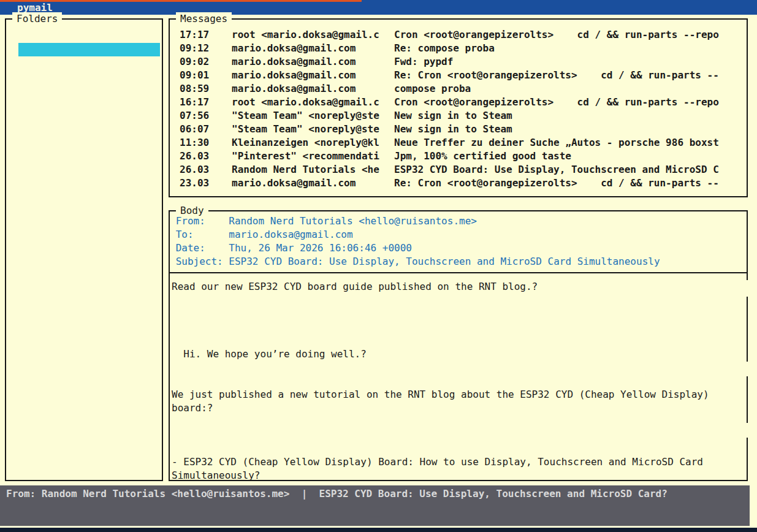  I want to click on messages-panel-title: Messages, so click(204, 18).